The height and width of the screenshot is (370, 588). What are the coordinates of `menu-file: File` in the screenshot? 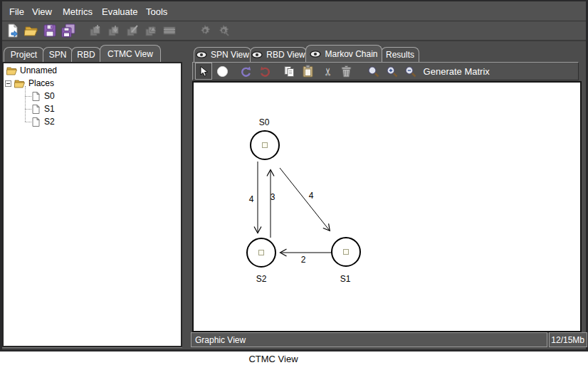 It's located at (17, 11).